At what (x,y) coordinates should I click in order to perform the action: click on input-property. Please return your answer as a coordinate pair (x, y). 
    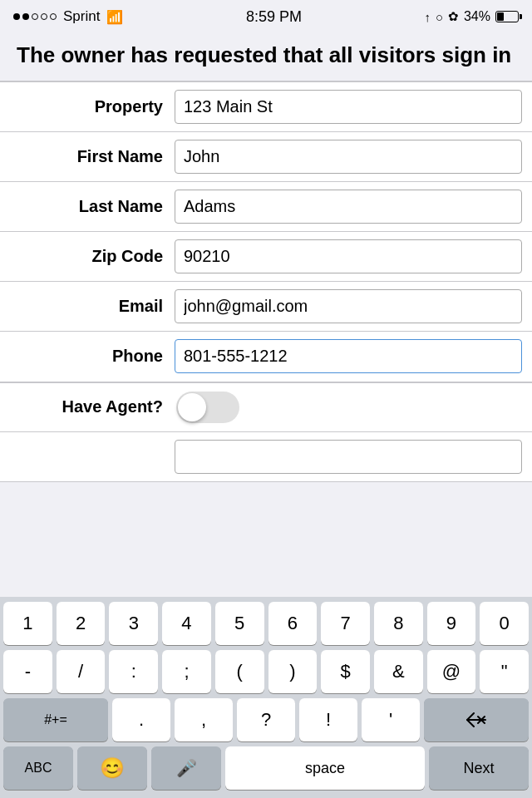
    Looking at the image, I should click on (348, 106).